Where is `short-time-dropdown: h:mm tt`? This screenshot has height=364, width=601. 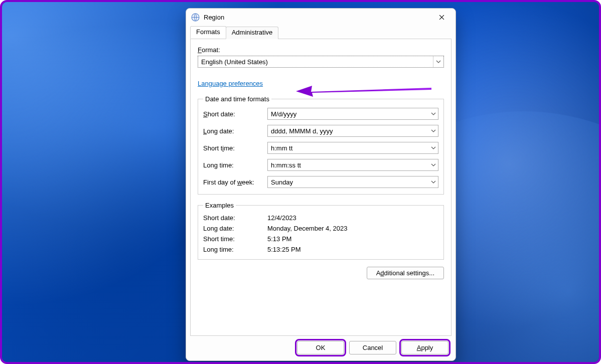
short-time-dropdown: h:mm tt is located at coordinates (353, 148).